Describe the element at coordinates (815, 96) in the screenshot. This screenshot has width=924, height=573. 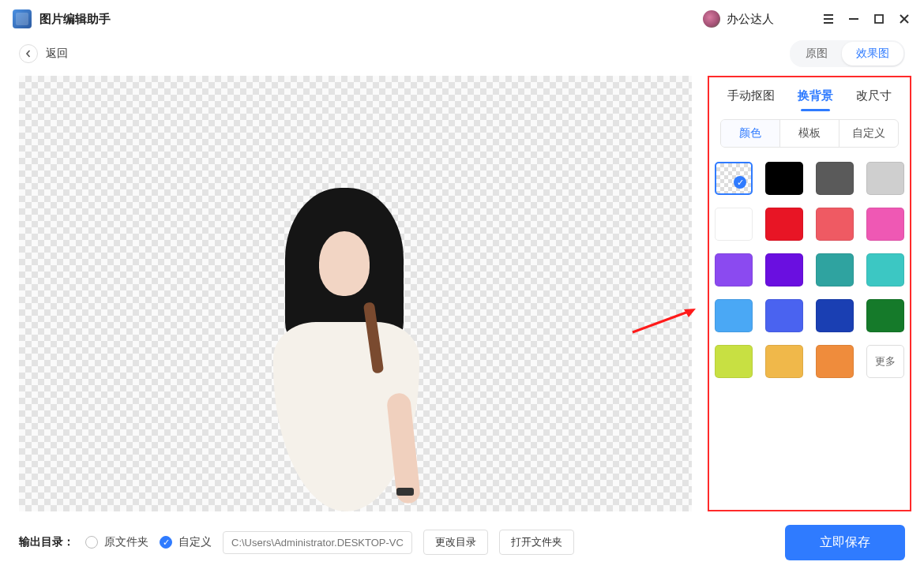
I see `tab-change-background: 换背景` at that location.